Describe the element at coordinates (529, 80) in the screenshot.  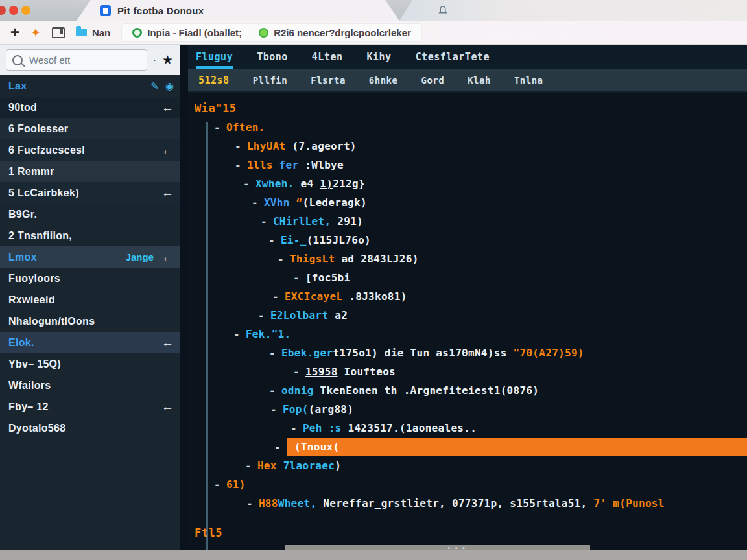
I see `subtab-tnlna: Tnlna` at that location.